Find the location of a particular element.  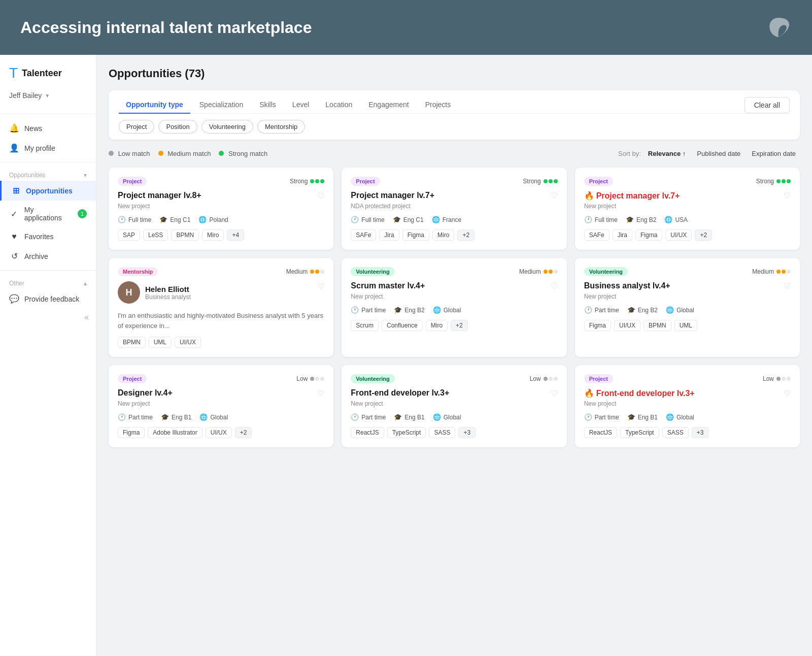

skill-tag: BPMN is located at coordinates (185, 235).